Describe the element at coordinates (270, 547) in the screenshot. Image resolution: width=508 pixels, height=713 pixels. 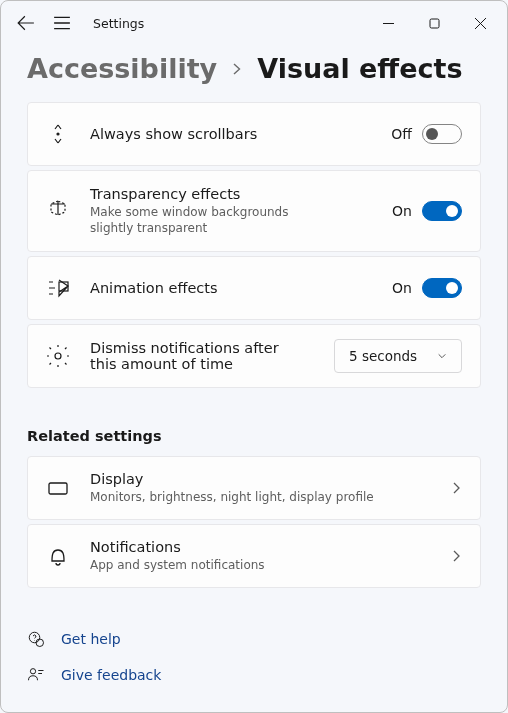
I see `related-title: Notifications` at that location.